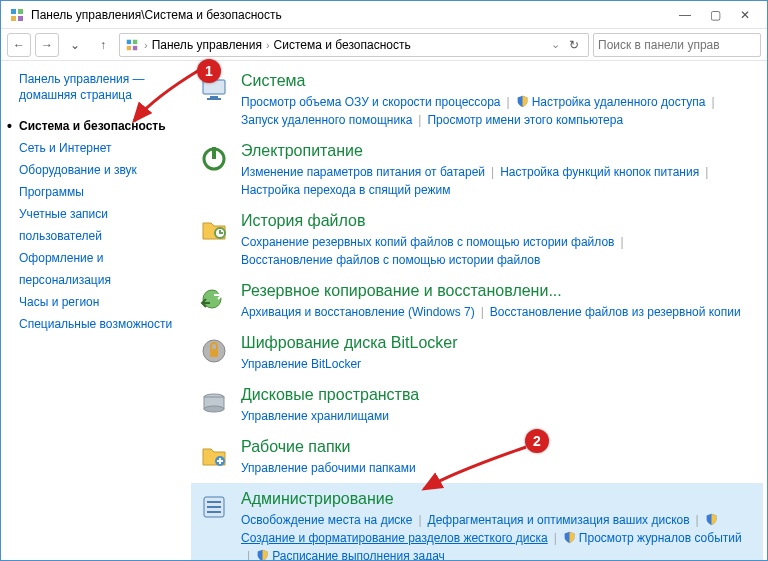 Image resolution: width=768 pixels, height=561 pixels. Describe the element at coordinates (498, 395) in the screenshot. I see `category-title: Дисковые пространства` at that location.